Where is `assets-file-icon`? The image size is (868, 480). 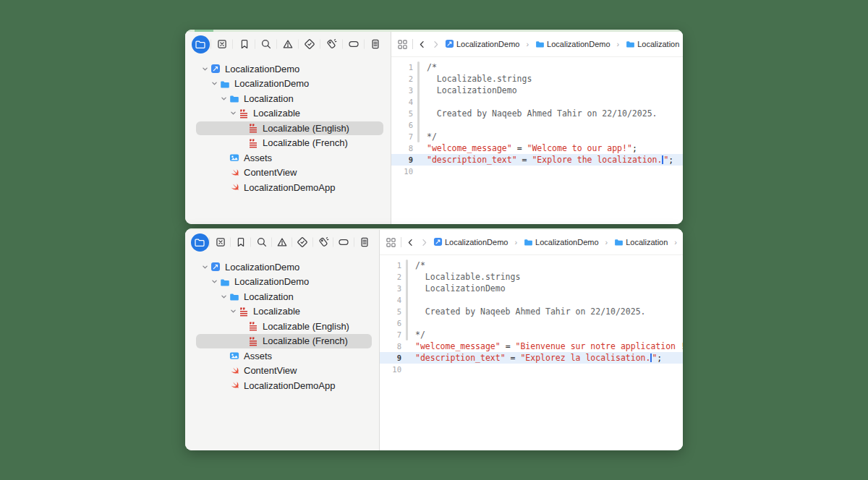
assets-file-icon is located at coordinates (234, 158).